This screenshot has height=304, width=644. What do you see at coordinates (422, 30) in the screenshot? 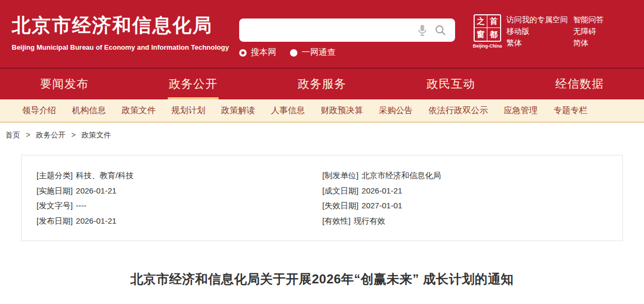
I see `microphone-icon` at bounding box center [422, 30].